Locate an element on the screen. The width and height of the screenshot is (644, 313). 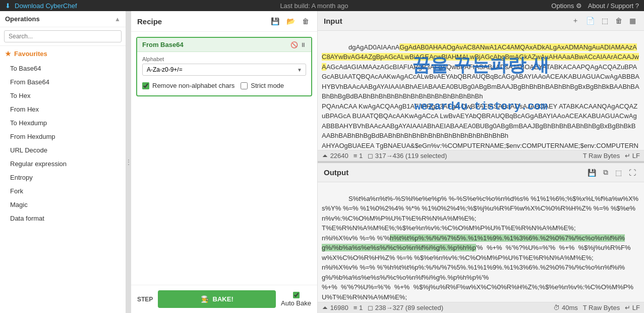
remove-checkbox is located at coordinates (146, 86).